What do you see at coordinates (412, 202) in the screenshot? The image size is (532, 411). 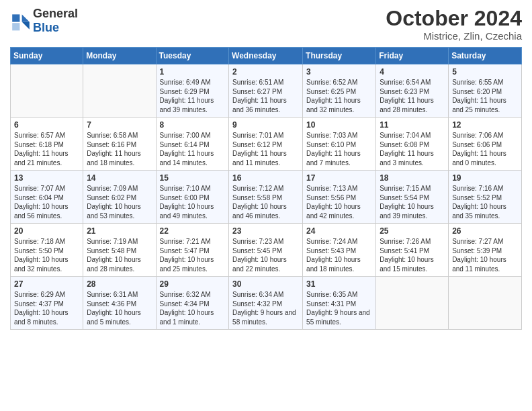 I see `day-info: Sunrise: 7:15 AM Sunset: 5:54 PM Dayligh…` at bounding box center [412, 202].